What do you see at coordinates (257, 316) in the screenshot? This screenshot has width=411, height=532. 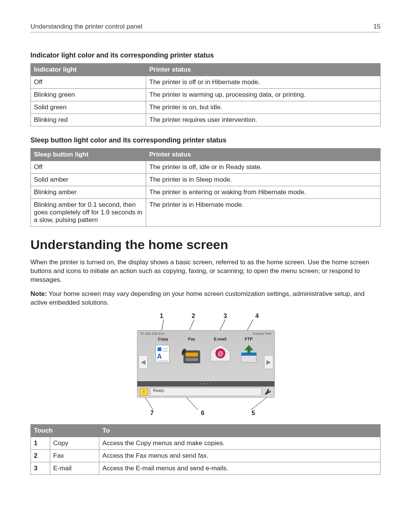 I see `callout-4: 4` at bounding box center [257, 316].